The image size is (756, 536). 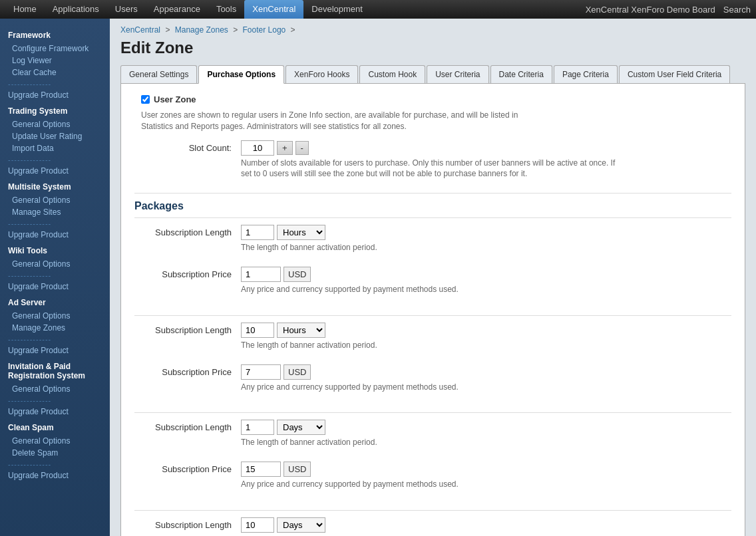 What do you see at coordinates (297, 274) in the screenshot?
I see `package-1-currency: USD` at bounding box center [297, 274].